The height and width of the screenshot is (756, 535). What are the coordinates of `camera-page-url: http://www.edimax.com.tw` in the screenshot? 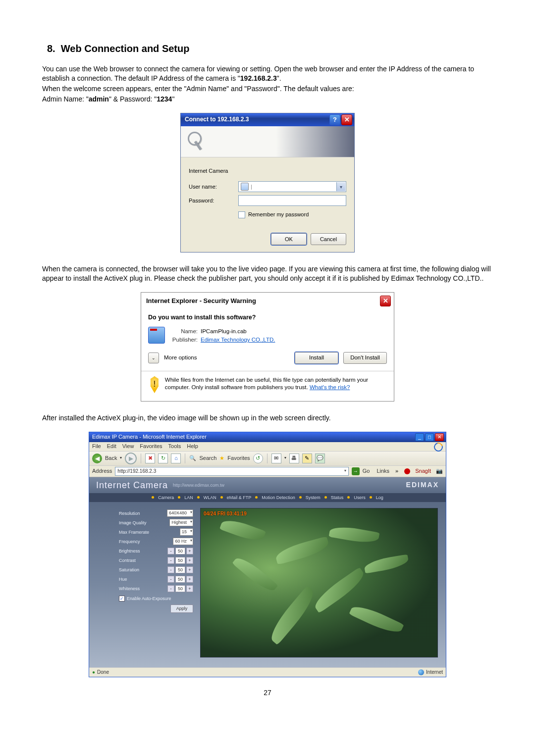 It's located at (199, 485).